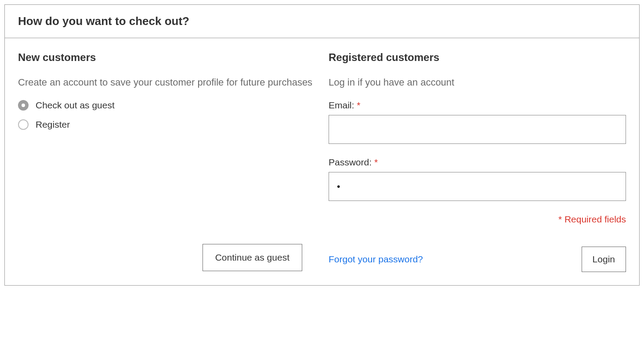 Image resolution: width=644 pixels, height=351 pixels. Describe the element at coordinates (477, 162) in the screenshot. I see `password-label: Password: *` at that location.